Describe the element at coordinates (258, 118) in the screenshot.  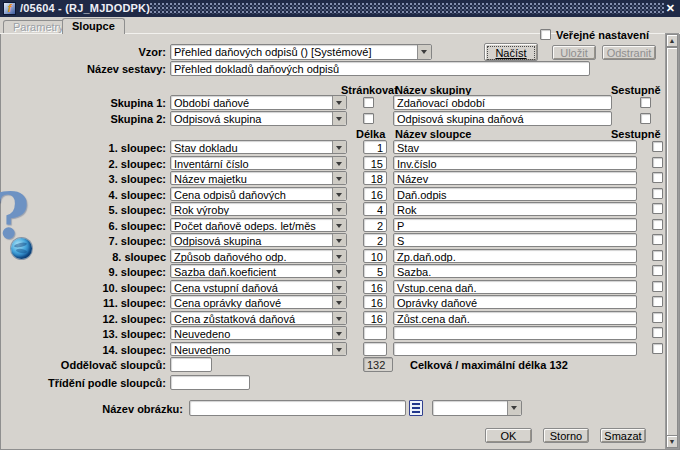
I see `group2-select: Odpisová skupina` at that location.